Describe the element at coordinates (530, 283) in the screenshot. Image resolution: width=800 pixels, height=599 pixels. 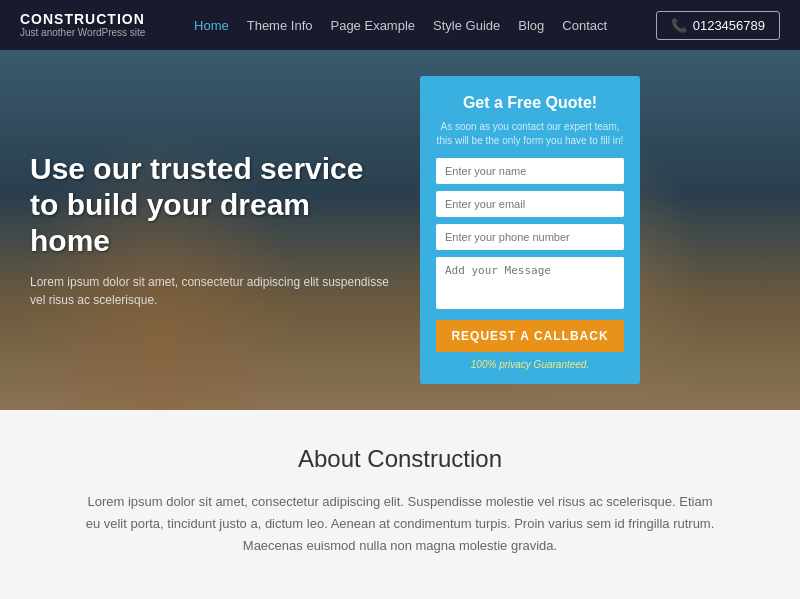
I see `message-input` at that location.